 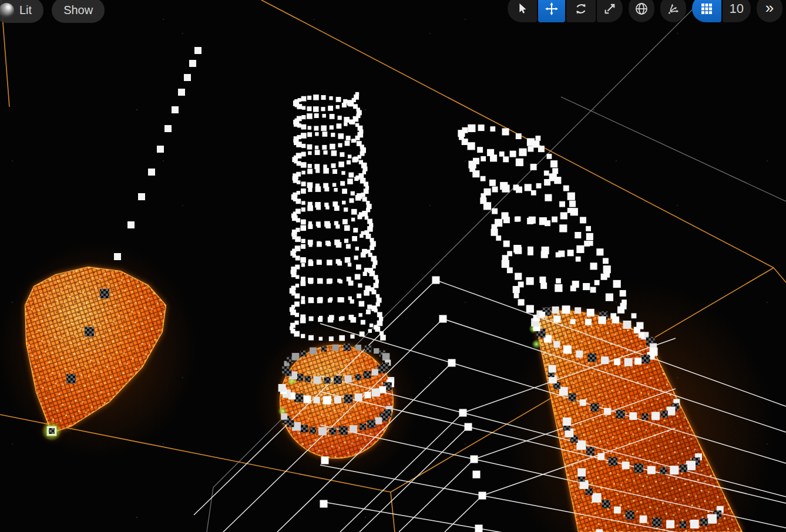 I want to click on coordinate-space-button, so click(x=641, y=11).